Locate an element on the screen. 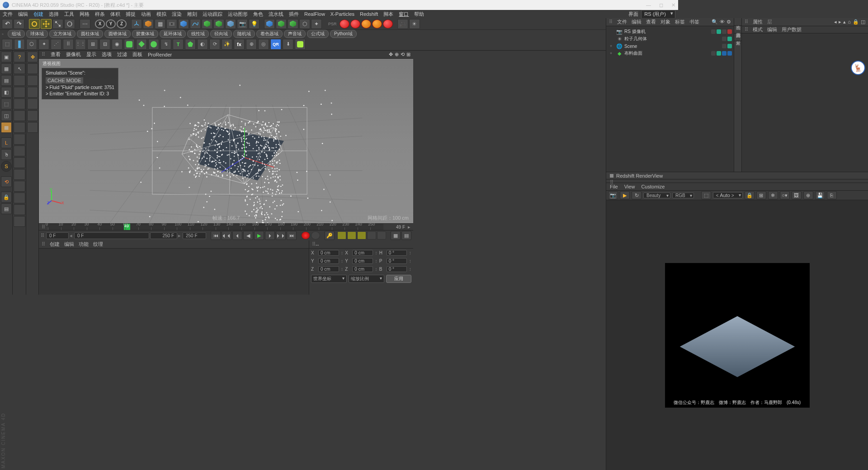 This screenshot has width=868, height=470. rs-channel-dropdown: RGB is located at coordinates (675, 195).